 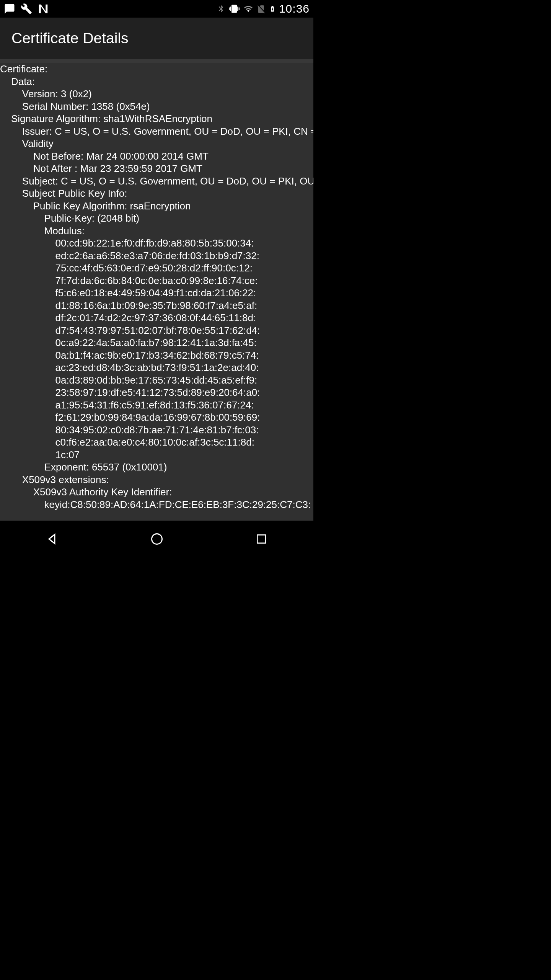 I want to click on back-button, so click(x=52, y=539).